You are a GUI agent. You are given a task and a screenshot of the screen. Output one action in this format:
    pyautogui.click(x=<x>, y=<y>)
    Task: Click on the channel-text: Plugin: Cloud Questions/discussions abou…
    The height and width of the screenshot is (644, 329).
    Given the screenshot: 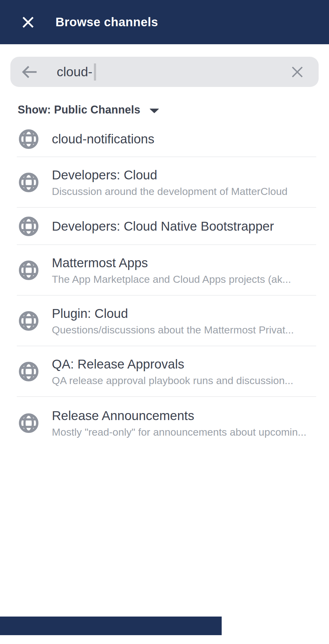 What is the action you would take?
    pyautogui.click(x=190, y=321)
    